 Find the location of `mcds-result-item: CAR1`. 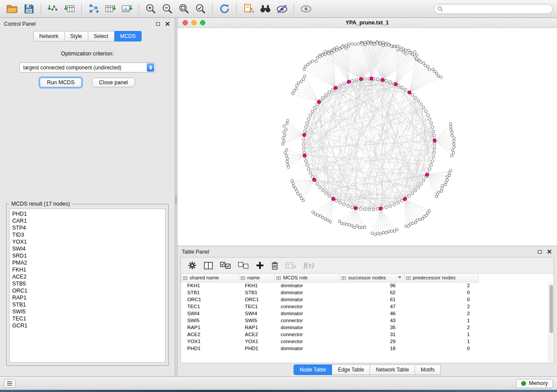

mcds-result-item: CAR1 is located at coordinates (87, 221).